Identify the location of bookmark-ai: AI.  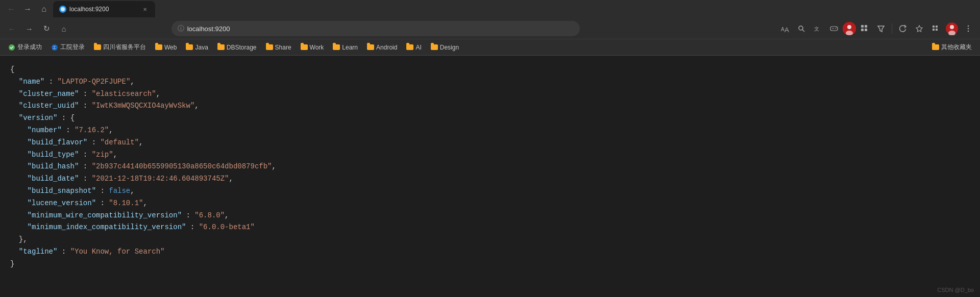
(413, 47).